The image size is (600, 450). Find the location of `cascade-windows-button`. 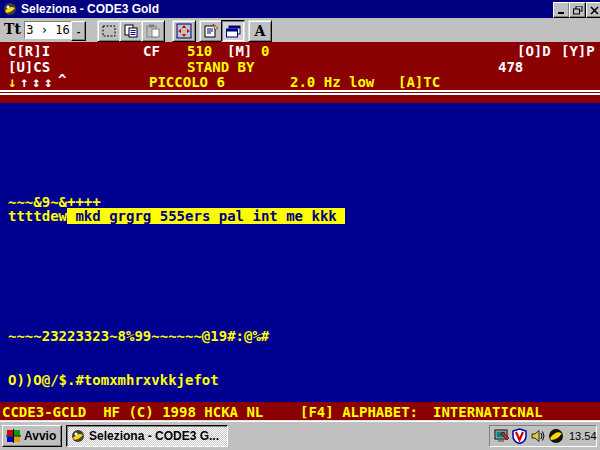

cascade-windows-button is located at coordinates (233, 31).